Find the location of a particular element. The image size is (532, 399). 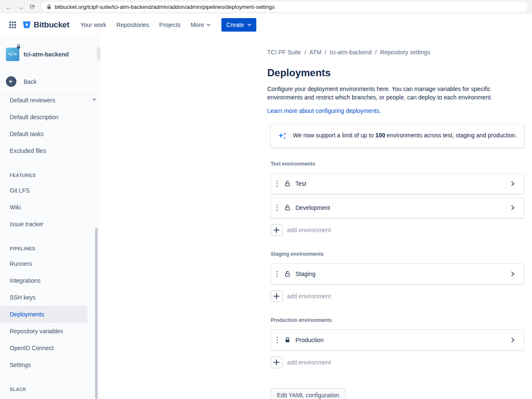

lock-icon is located at coordinates (287, 340).